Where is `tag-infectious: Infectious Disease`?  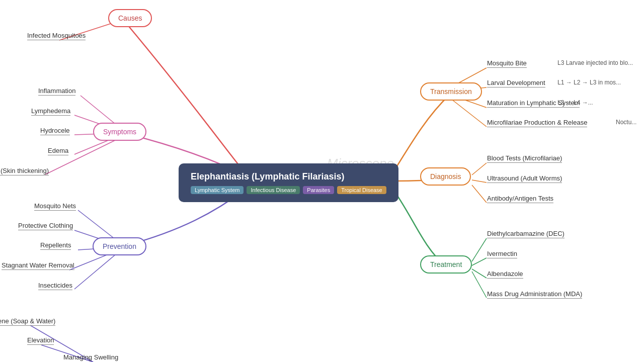 tag-infectious: Infectious Disease is located at coordinates (273, 190).